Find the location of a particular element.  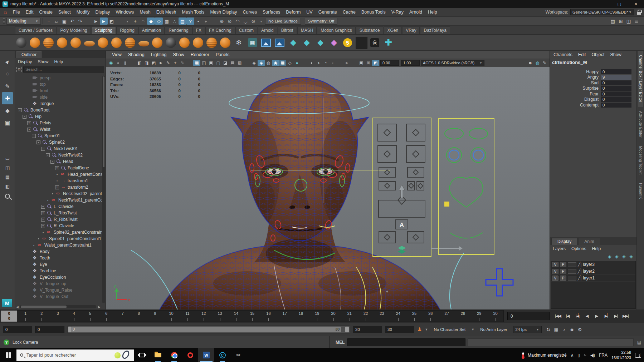

toolbar-icon: ◩ is located at coordinates (112, 21).